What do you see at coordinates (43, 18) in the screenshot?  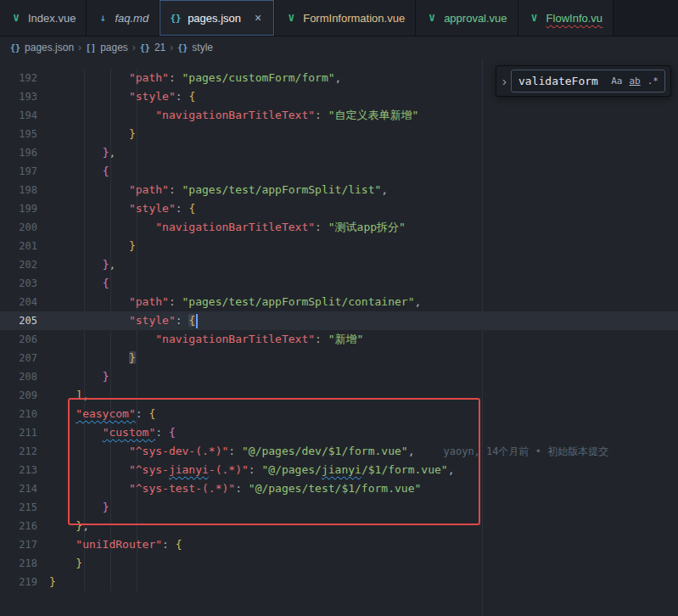 I see `tab-index-vue: VIndex.vue` at bounding box center [43, 18].